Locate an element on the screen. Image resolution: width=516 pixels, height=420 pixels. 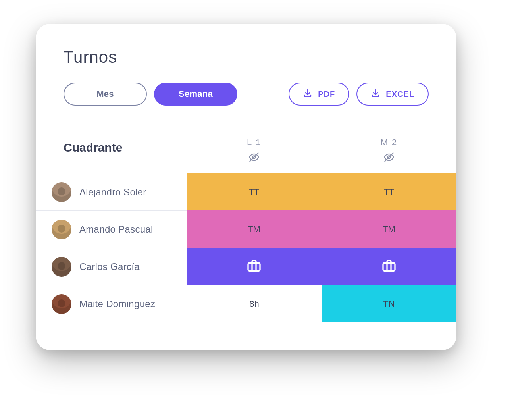
employee-name: Carlos García is located at coordinates (110, 267).